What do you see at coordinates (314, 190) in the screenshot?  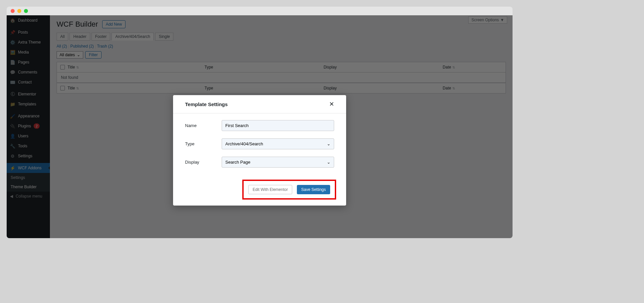 I see `save-settings-button: Save Settings` at bounding box center [314, 190].